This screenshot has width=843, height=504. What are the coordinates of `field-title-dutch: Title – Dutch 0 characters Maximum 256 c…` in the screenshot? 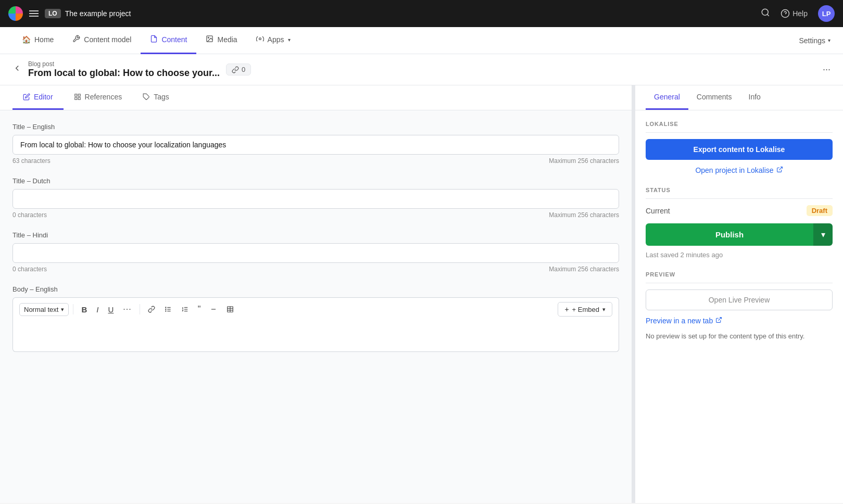 It's located at (316, 198).